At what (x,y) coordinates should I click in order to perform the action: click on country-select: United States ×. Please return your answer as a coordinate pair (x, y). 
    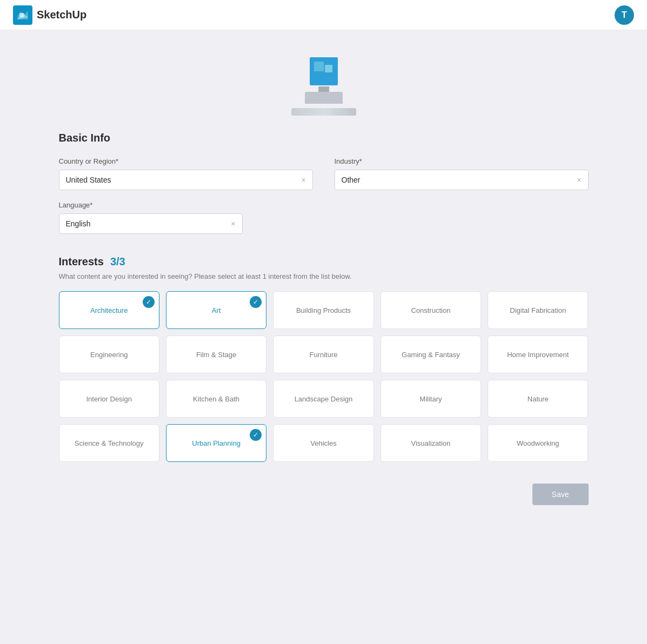
    Looking at the image, I should click on (186, 180).